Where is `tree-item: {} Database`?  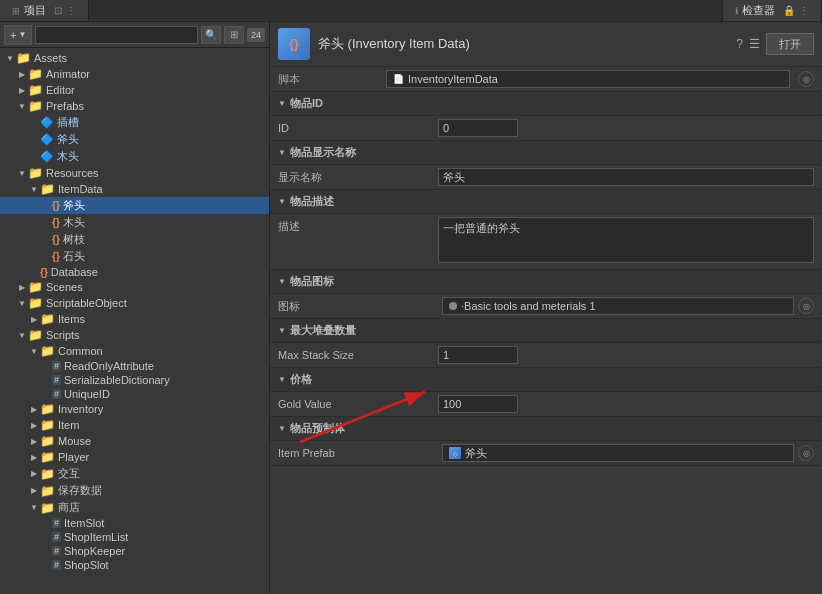
tree-item: {} Database is located at coordinates (134, 272).